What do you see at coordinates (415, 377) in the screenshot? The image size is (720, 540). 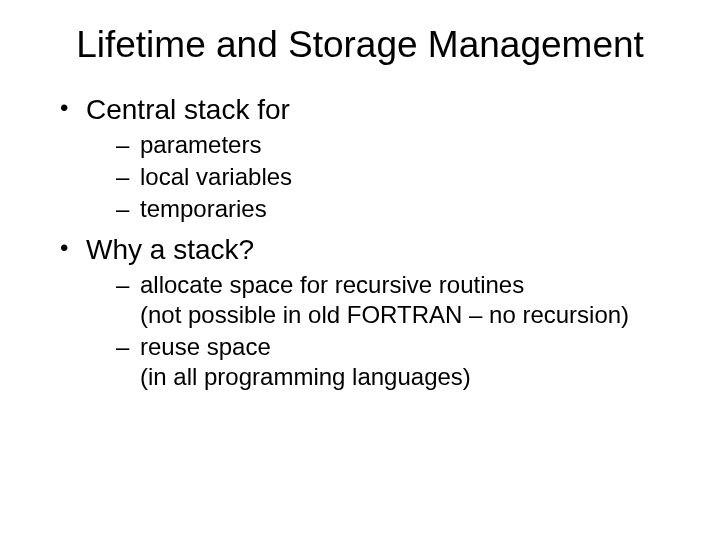 I see `sub-note: (in all programming languages)` at bounding box center [415, 377].